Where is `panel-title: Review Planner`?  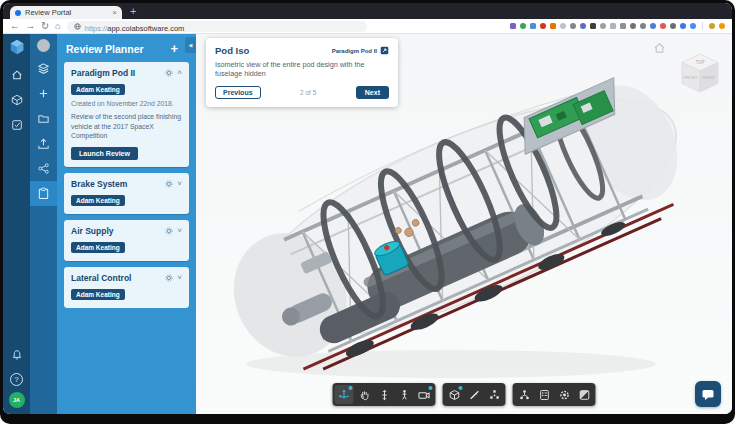
panel-title: Review Planner is located at coordinates (118, 49).